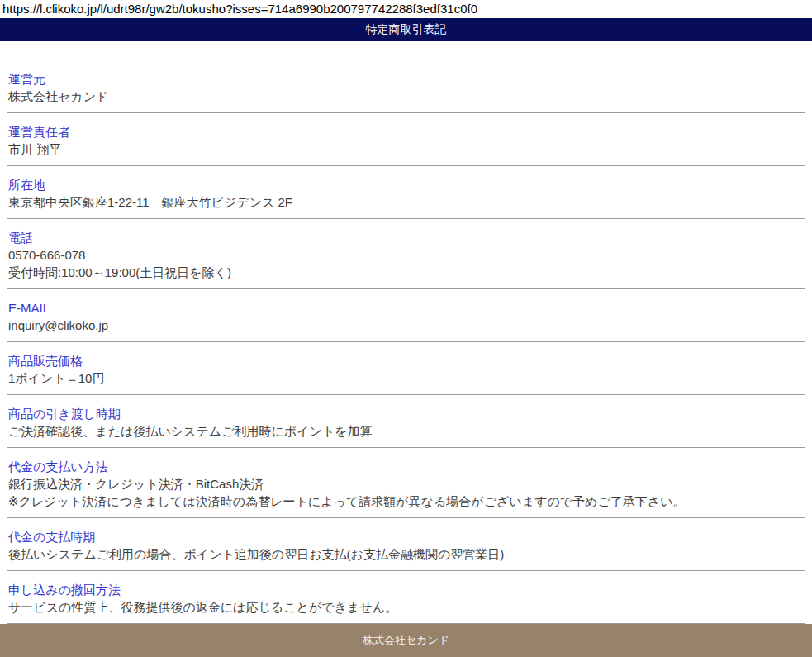 The height and width of the screenshot is (657, 812). Describe the element at coordinates (406, 30) in the screenshot. I see `page-title: 特定商取引表記` at that location.